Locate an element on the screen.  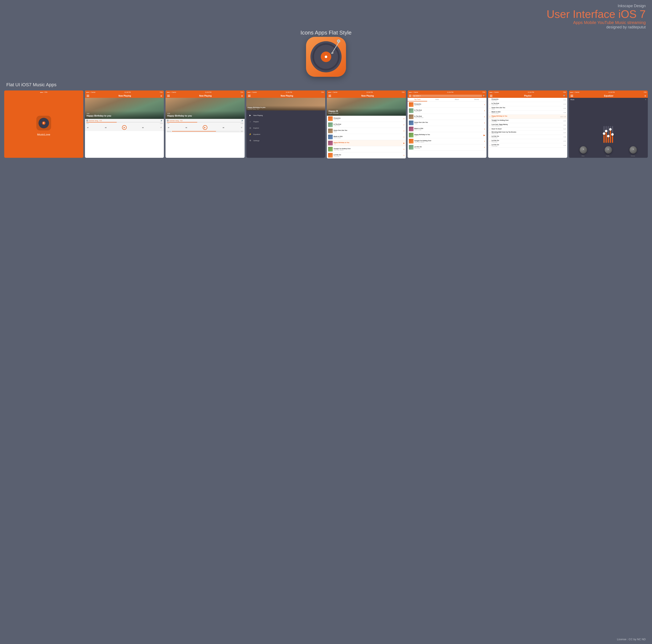
np-controls-3: 🎧 Summer Song - YUI 🔊 2:56 -1:29 ⇄ ⏮ ▶ ⏭… is located at coordinates (205, 126).